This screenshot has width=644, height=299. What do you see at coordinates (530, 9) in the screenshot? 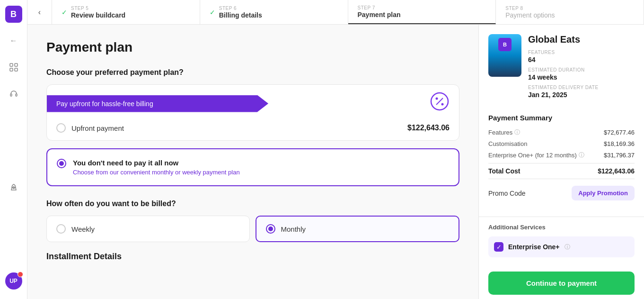
I see `step8-number: STEP 8` at bounding box center [530, 9].